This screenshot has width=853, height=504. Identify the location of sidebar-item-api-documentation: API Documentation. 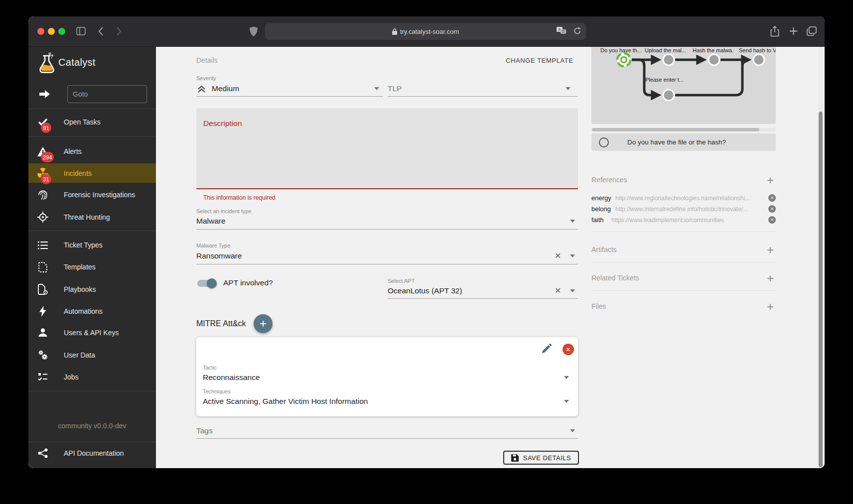
(92, 453).